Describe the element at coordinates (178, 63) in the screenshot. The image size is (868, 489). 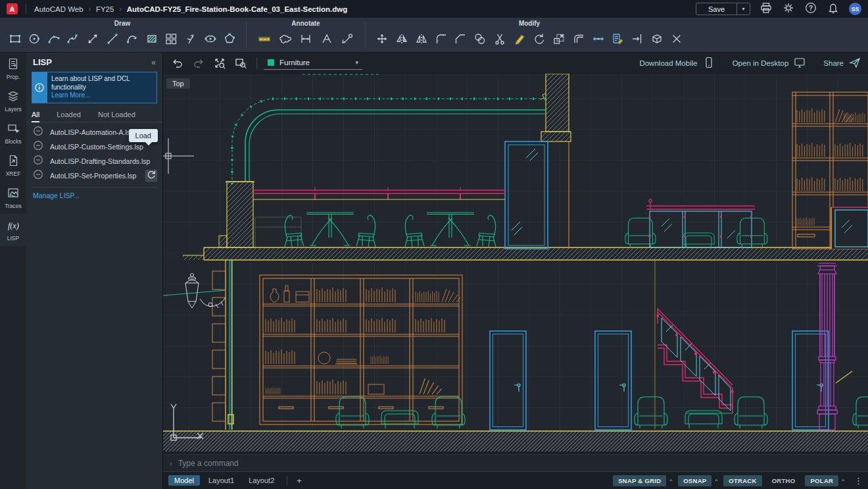
I see `undo-button` at that location.